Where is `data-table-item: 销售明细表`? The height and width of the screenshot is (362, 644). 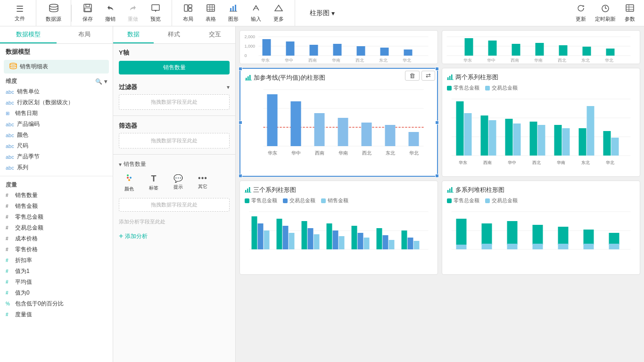
data-table-item: 销售明细表 is located at coordinates (57, 67).